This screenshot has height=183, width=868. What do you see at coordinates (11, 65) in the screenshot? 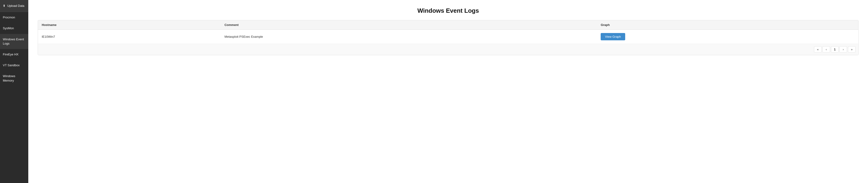
I see `sidebar-item-label: VT Sandbox` at bounding box center [11, 65].